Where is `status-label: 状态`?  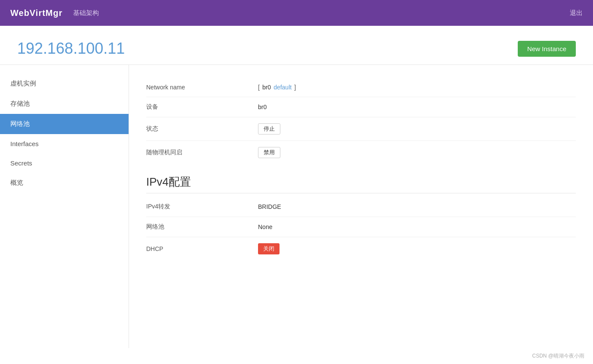 status-label: 状态 is located at coordinates (202, 129).